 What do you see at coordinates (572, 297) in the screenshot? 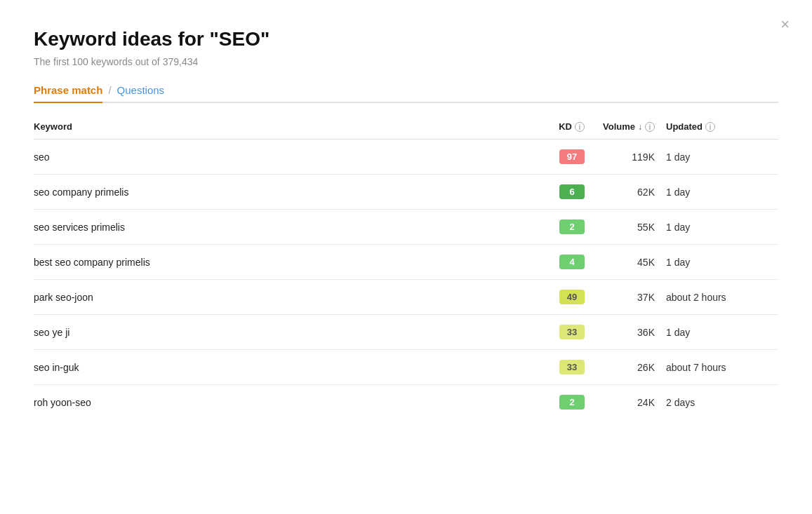
I see `kd-badge: 49` at bounding box center [572, 297].